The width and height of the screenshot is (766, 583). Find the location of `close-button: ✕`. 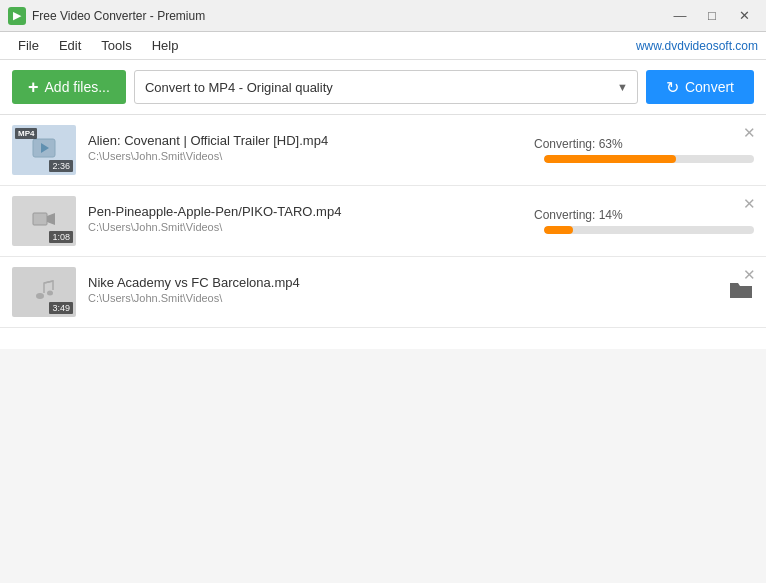

close-button: ✕ is located at coordinates (744, 16).